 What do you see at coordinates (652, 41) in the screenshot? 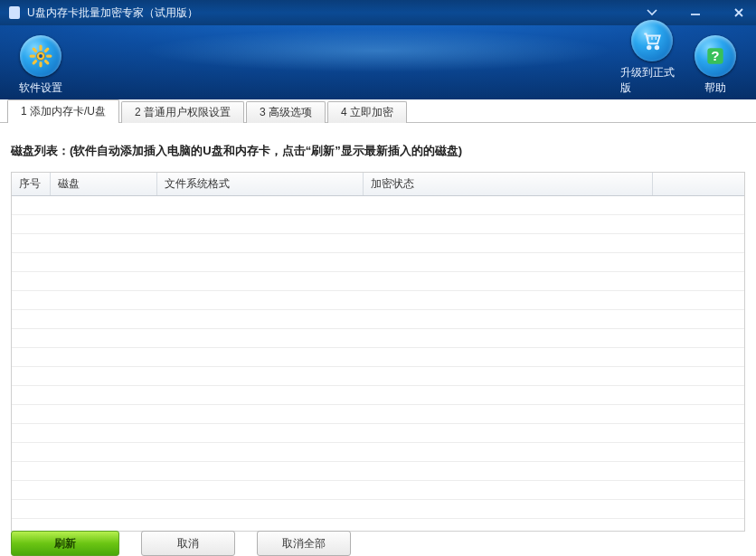
I see `cart-icon` at bounding box center [652, 41].